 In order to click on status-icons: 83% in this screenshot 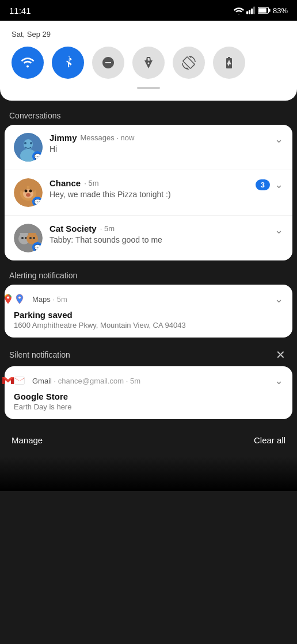, I will do `click(261, 10)`.